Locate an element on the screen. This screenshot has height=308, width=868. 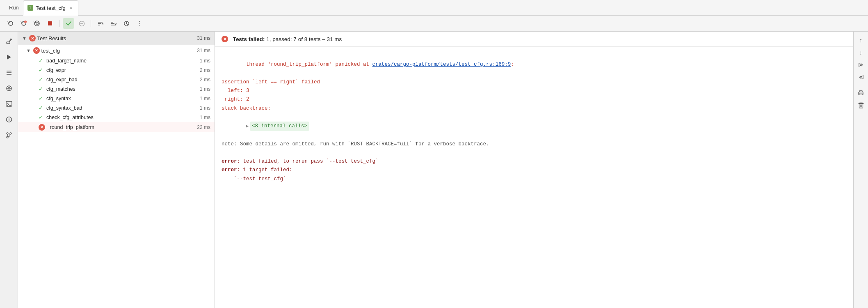
pass-icon-0: ✓ is located at coordinates (41, 61).